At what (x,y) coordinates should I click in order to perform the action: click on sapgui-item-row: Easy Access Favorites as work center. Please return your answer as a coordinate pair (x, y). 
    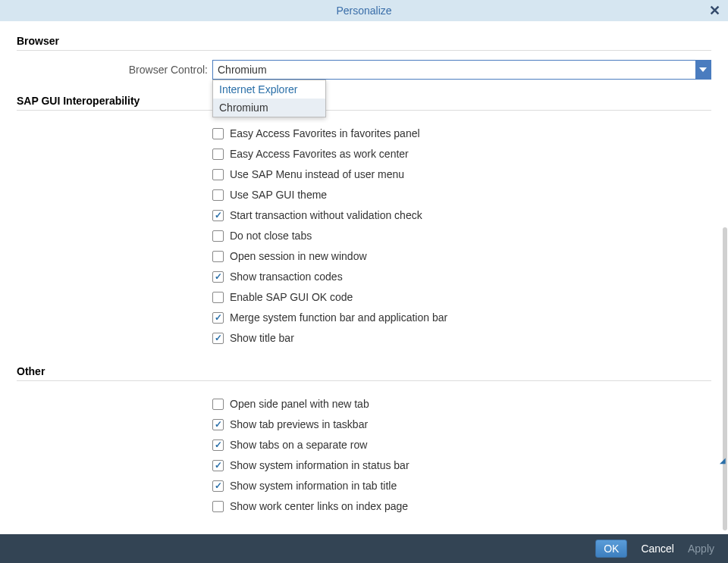
    Looking at the image, I should click on (462, 154).